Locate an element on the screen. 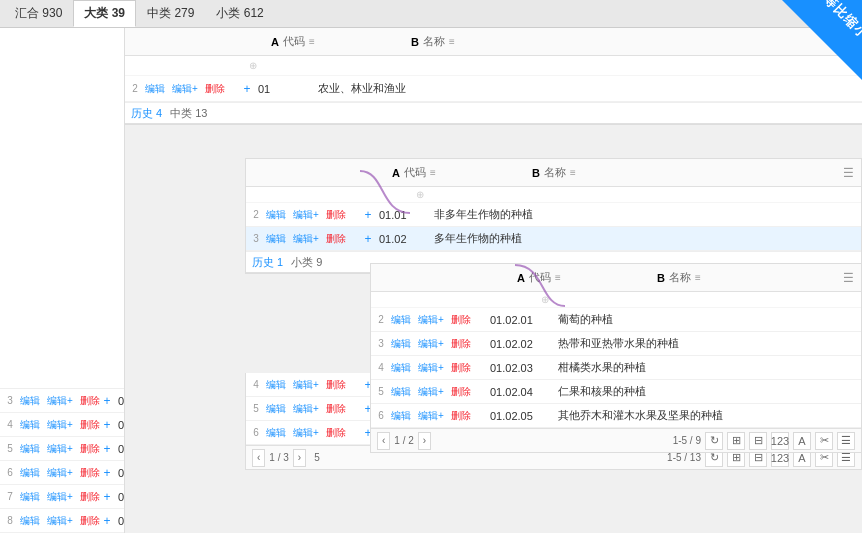 Image resolution: width=862 pixels, height=533 pixels. level3-filter-a: ≡ is located at coordinates (558, 278).